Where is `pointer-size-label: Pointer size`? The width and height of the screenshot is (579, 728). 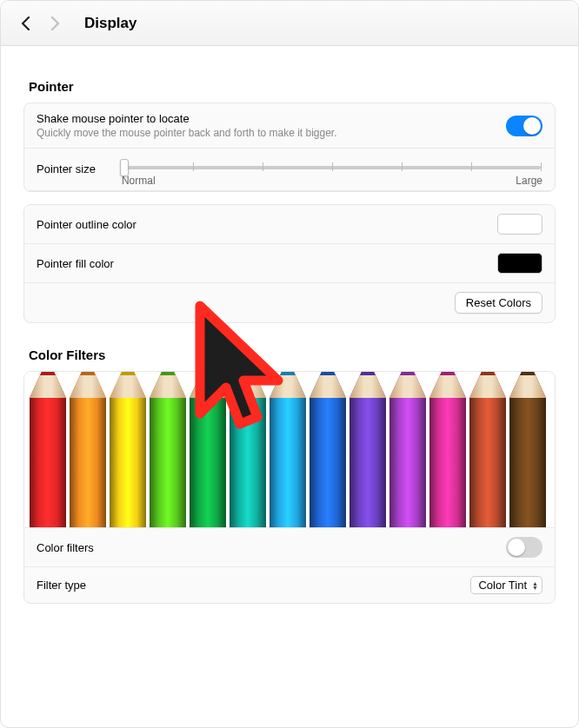 pointer-size-label: Pointer size is located at coordinates (66, 167).